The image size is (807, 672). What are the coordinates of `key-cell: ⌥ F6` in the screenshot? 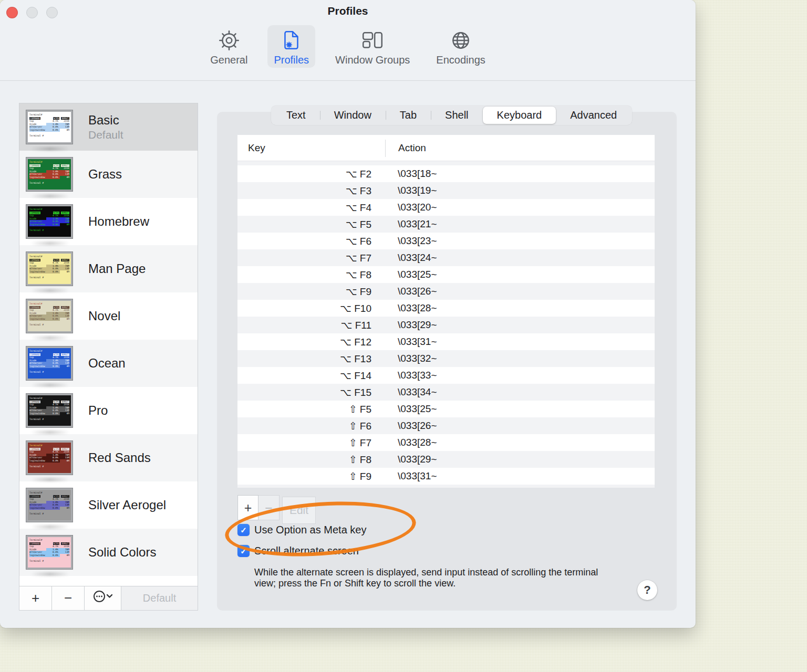 It's located at (311, 242).